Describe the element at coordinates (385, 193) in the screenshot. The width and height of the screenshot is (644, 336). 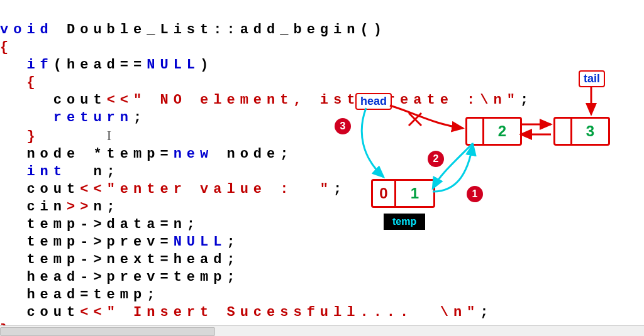
I see `node-temp-prev: 0` at that location.